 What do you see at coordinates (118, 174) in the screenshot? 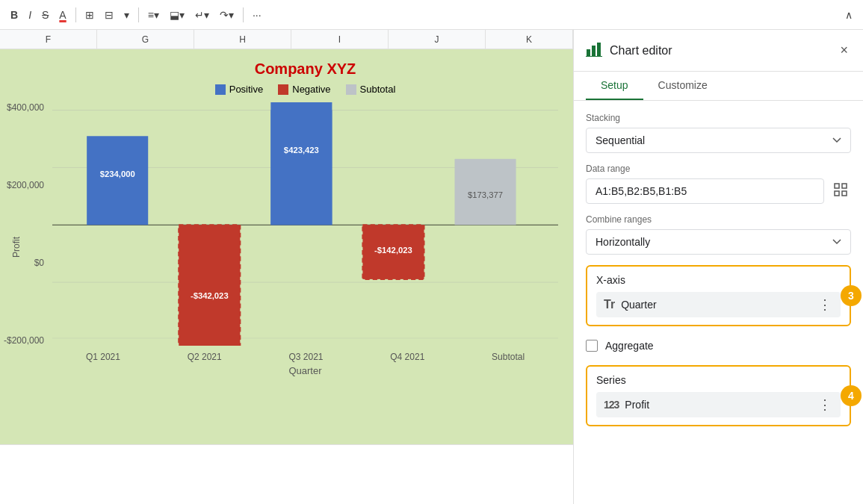
I see `svg-text: $234,000` at bounding box center [118, 174].